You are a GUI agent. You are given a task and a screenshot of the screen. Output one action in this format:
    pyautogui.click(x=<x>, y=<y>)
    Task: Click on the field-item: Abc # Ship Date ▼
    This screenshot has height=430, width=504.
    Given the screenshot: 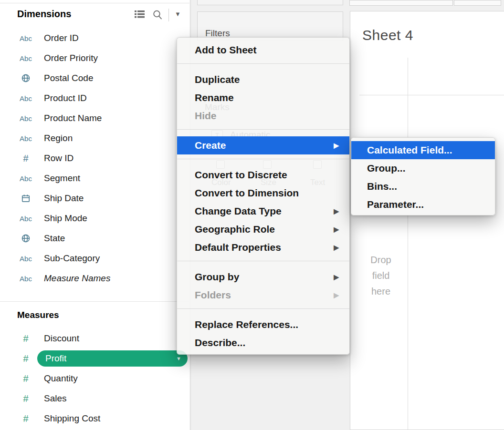 What is the action you would take?
    pyautogui.click(x=94, y=198)
    